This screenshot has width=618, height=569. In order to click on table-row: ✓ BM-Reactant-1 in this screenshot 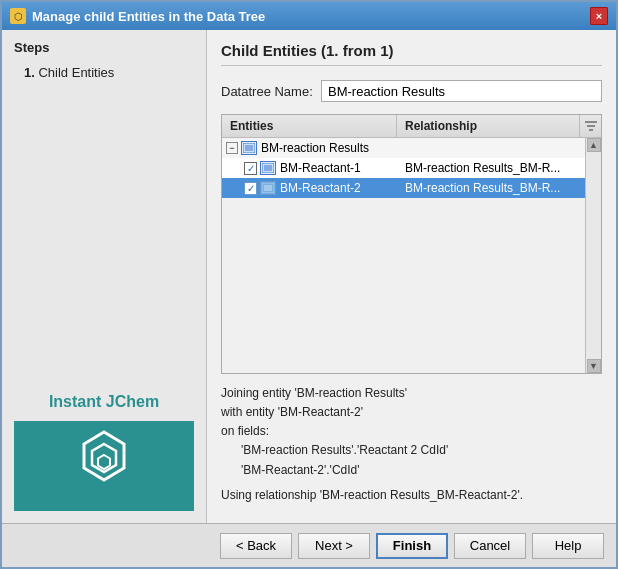, I will do `click(404, 168)`.